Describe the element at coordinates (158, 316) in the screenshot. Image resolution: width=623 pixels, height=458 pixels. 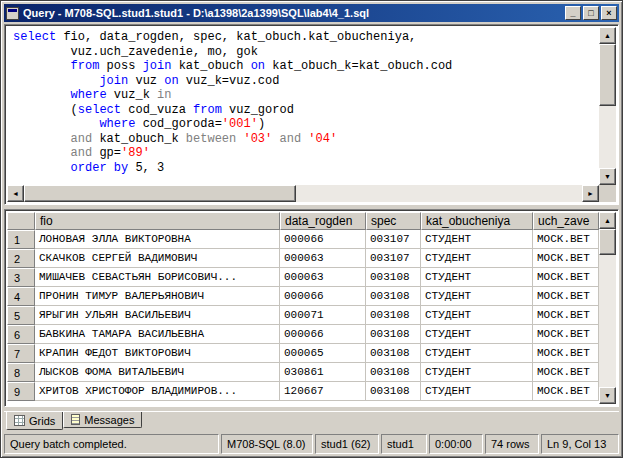
I see `grid-cell-fio: ЯРЫГИН УЛЬЯН ВАСИЛЬЕВИЧ` at that location.